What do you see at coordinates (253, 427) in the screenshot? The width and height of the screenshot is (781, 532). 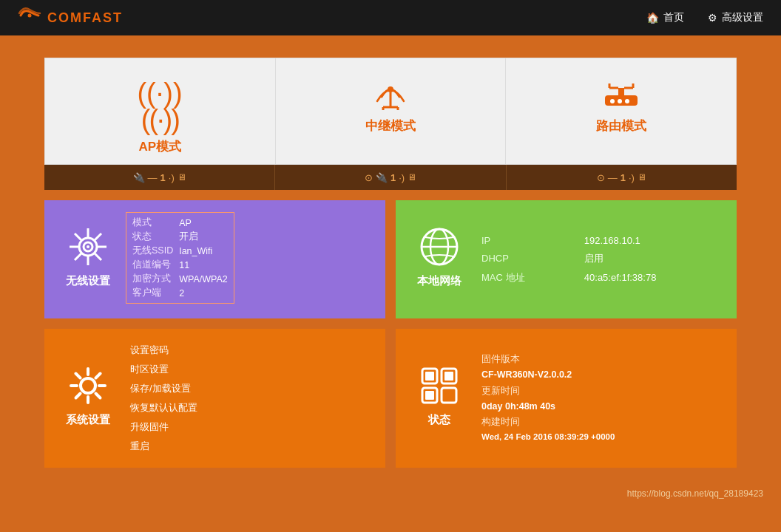 I see `list-item: 升级固件` at bounding box center [253, 427].